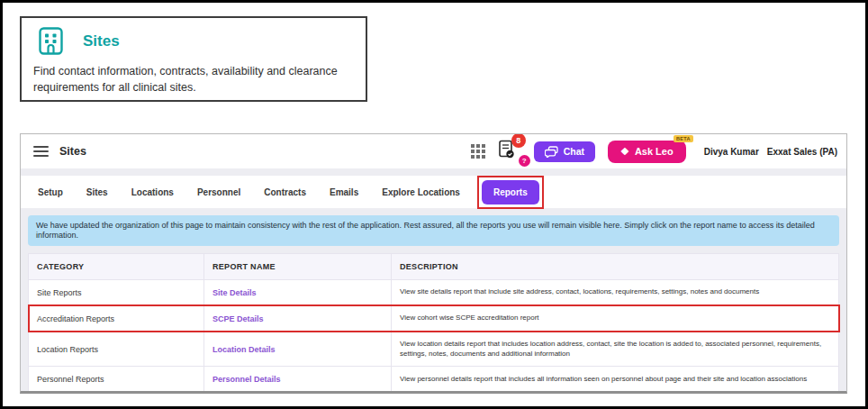 This screenshot has height=409, width=868. Describe the element at coordinates (97, 193) in the screenshot. I see `tab-sites: Sites` at that location.